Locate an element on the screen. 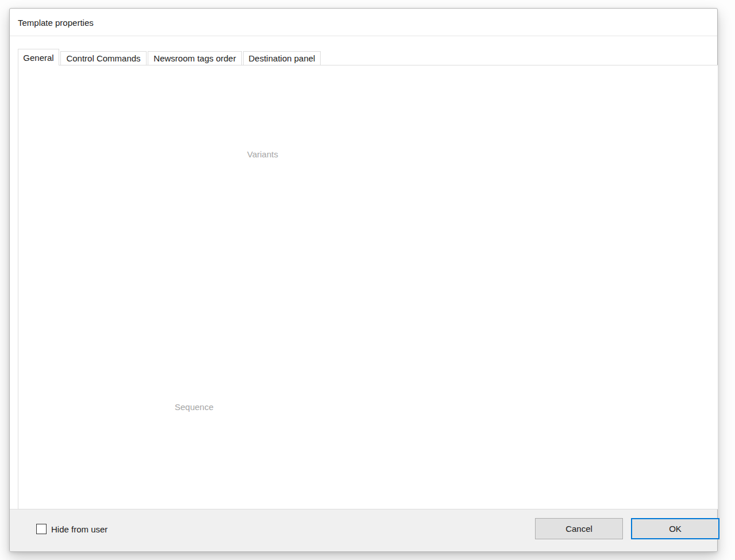  variants-group-label: Variants is located at coordinates (263, 154).